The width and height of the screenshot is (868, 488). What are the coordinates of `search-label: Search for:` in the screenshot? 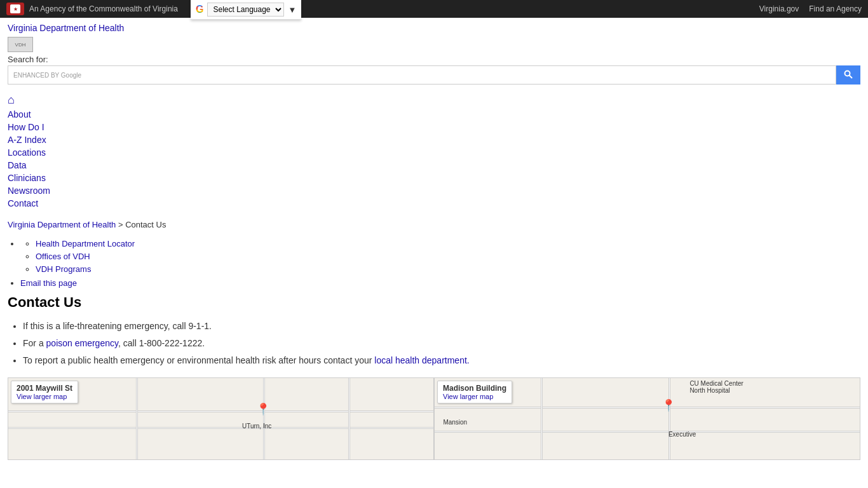 It's located at (434, 60).